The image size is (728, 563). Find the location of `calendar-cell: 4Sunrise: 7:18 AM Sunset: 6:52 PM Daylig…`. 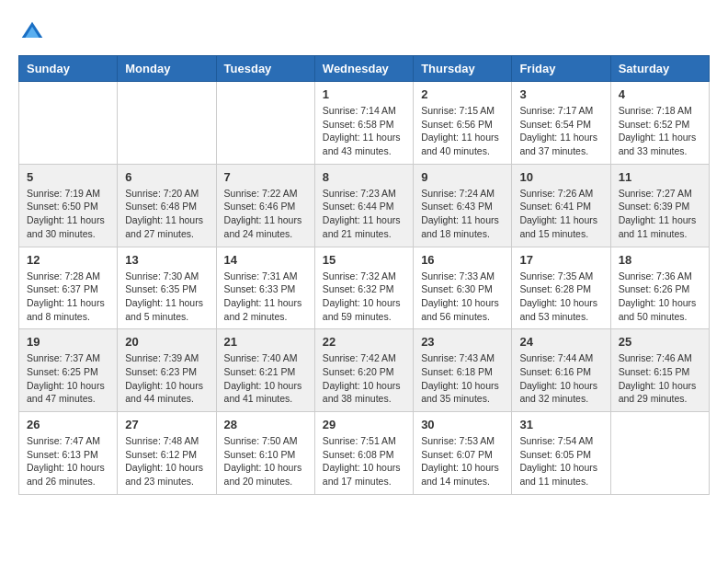

calendar-cell: 4Sunrise: 7:18 AM Sunset: 6:52 PM Daylig… is located at coordinates (660, 123).